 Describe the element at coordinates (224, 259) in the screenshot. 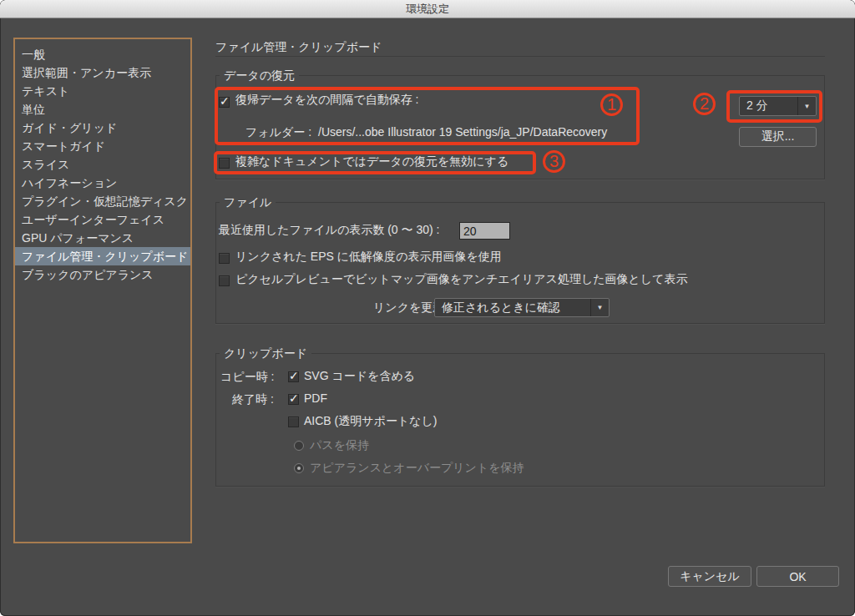

I see `eps-proxy-checkbox` at that location.